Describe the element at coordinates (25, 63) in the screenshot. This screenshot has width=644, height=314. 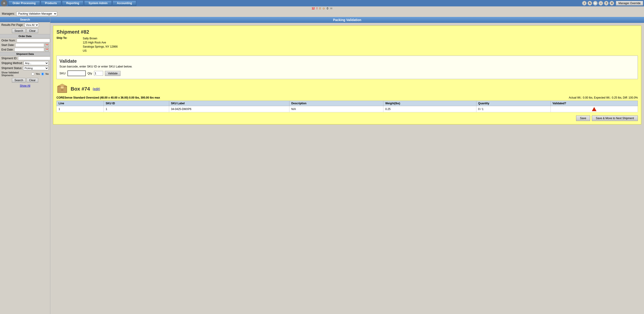
I see `shipping-method-row: Shipping Method: Any... UPS FedEx USPS` at that location.